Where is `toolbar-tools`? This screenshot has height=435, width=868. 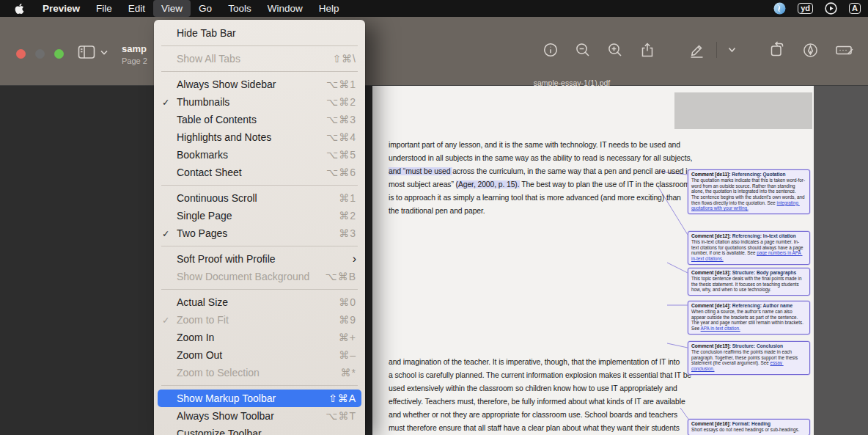 toolbar-tools is located at coordinates (698, 50).